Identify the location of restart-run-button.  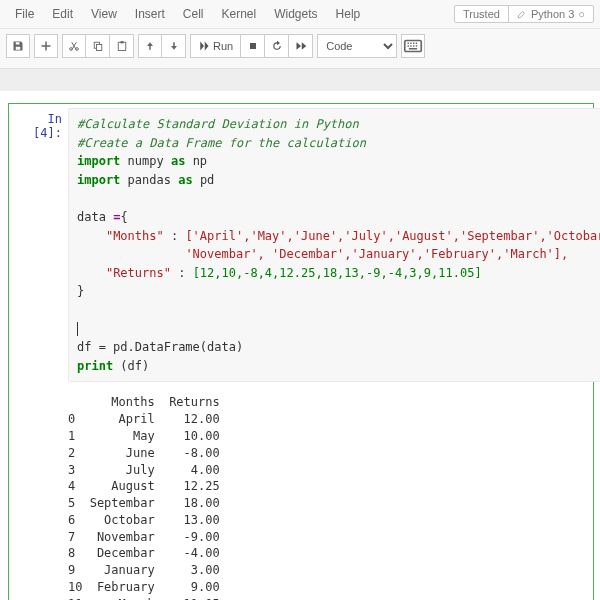
(301, 46).